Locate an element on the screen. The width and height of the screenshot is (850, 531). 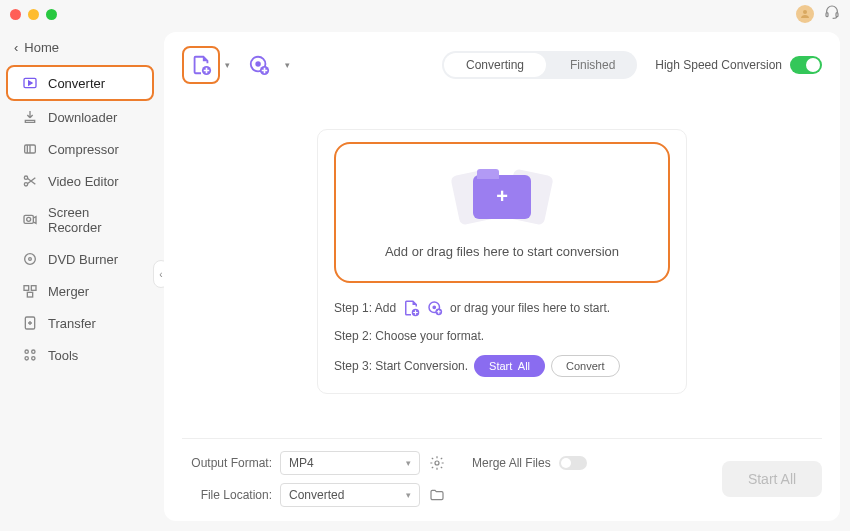
file-location-select: Converted ▾ is located at coordinates (350, 495).